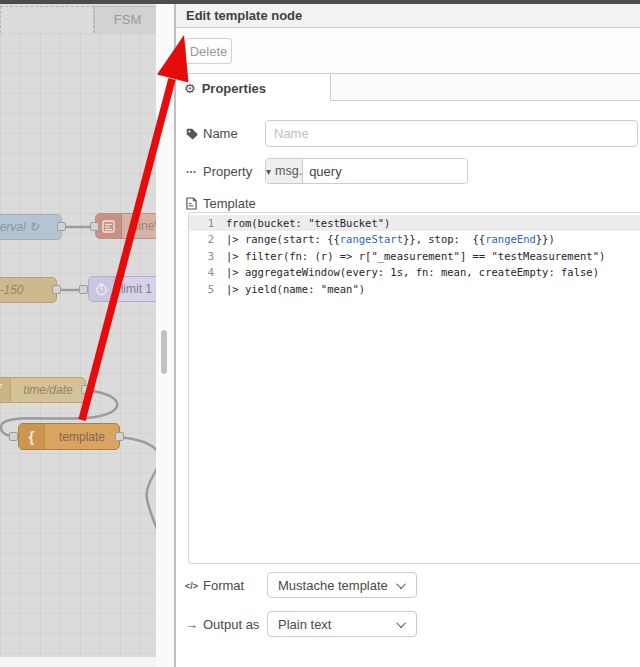 Image resolution: width=640 pixels, height=667 pixels. Describe the element at coordinates (212, 134) in the screenshot. I see `name-label: Name` at that location.